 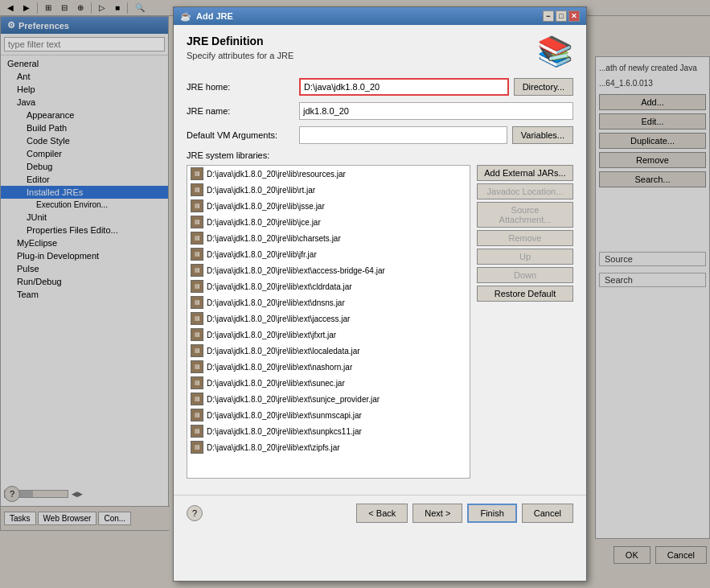 What do you see at coordinates (328, 431) in the screenshot?
I see `library-item: ▤D:\java\jdk1.8.0_20\jre\lib\ext\sunpkcs…` at bounding box center [328, 431].